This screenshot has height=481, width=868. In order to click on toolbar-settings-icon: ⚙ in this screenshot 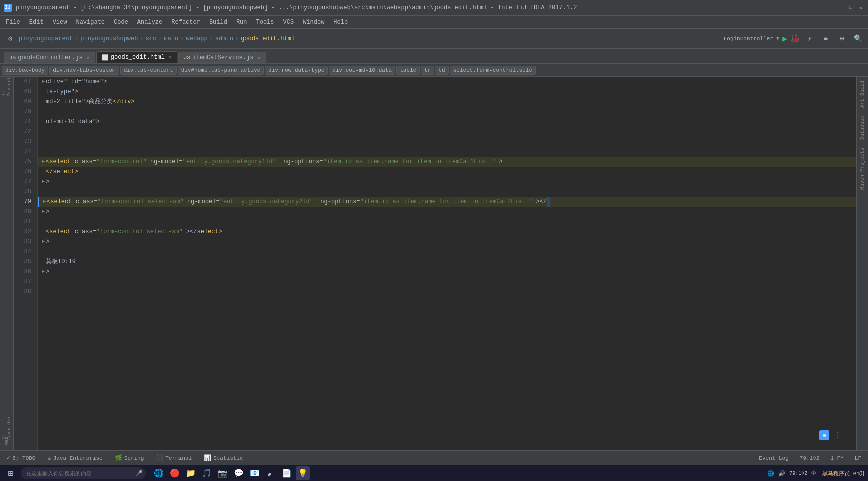, I will do `click(10, 39)`.